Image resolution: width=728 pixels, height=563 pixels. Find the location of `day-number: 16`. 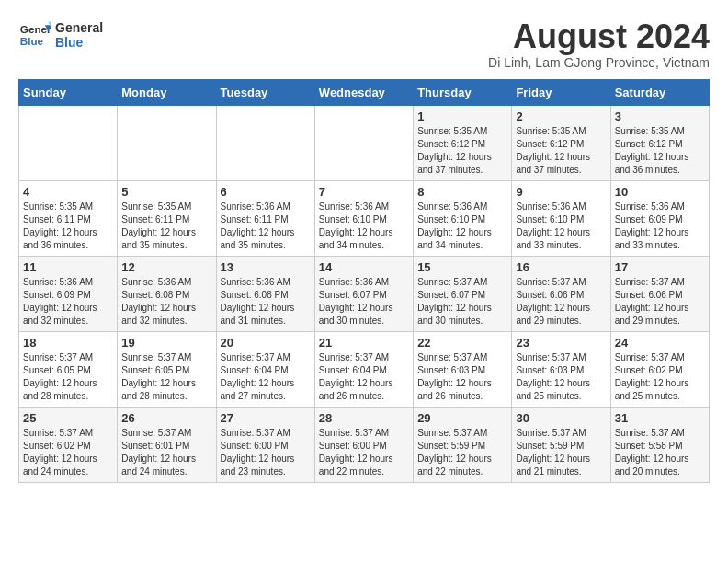

day-number: 16 is located at coordinates (561, 267).